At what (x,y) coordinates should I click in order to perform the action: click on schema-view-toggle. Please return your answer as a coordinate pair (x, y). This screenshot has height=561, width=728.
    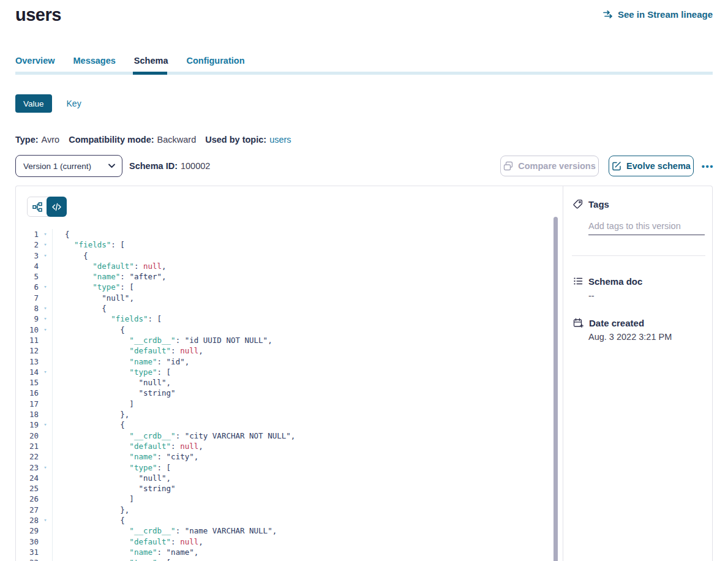
    Looking at the image, I should click on (47, 207).